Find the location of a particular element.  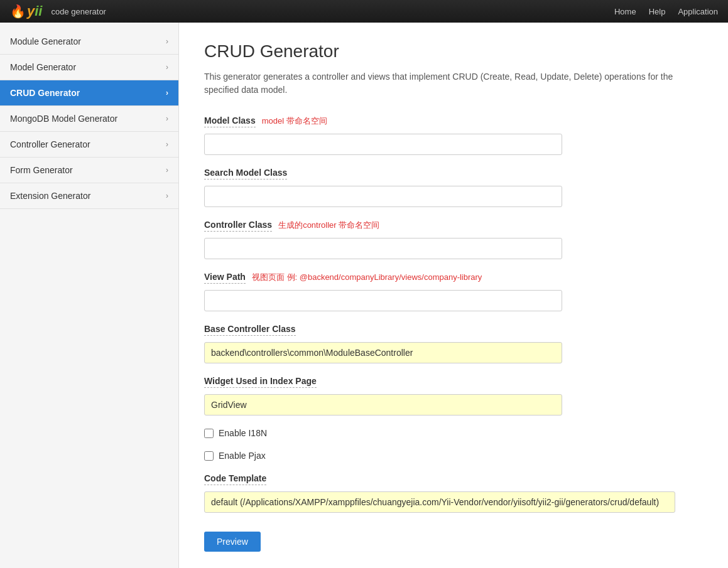

sidebar-item-form-generator: Form Generator › is located at coordinates (89, 171).